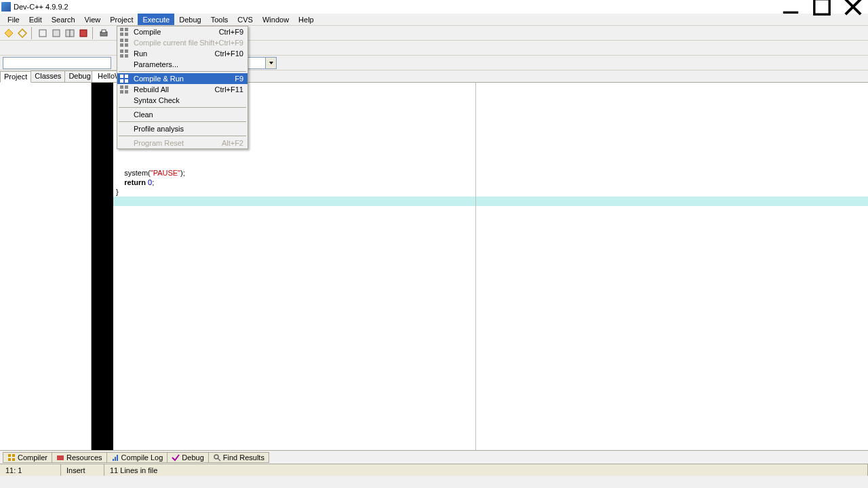  Describe the element at coordinates (182, 64) in the screenshot. I see `menu-item-parameters-: Parameters...` at that location.